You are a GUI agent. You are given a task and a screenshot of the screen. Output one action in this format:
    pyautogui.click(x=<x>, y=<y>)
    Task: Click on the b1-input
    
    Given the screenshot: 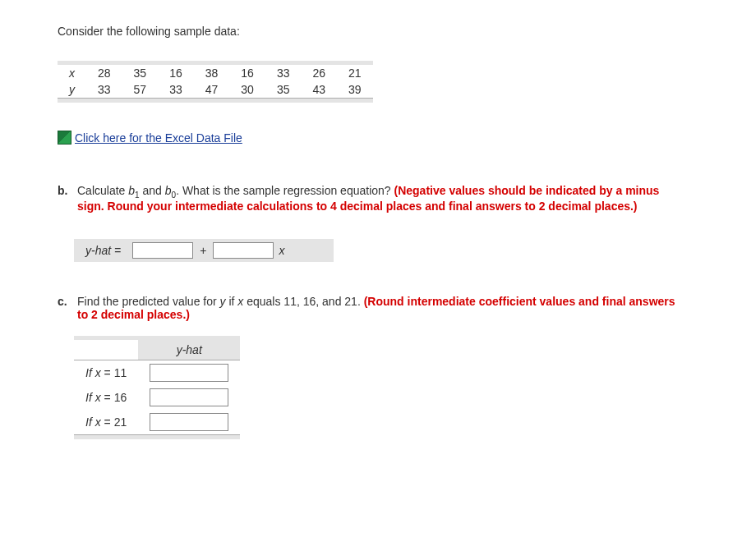 What is the action you would take?
    pyautogui.click(x=243, y=250)
    